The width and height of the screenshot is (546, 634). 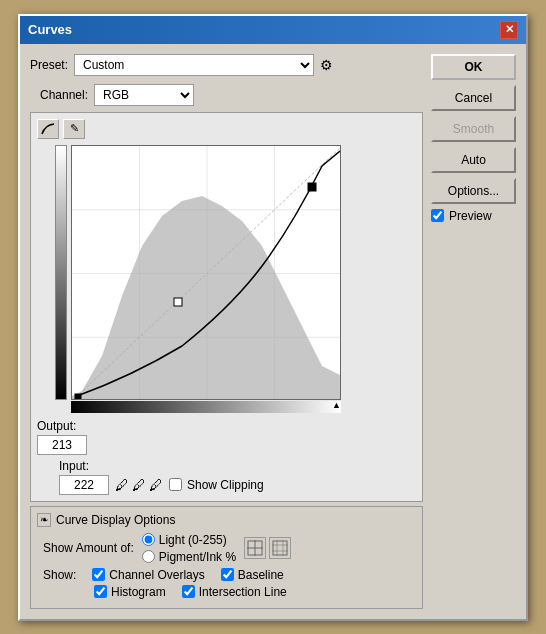 What do you see at coordinates (122, 485) in the screenshot?
I see `black-point-eyedropper: 🖊` at bounding box center [122, 485].